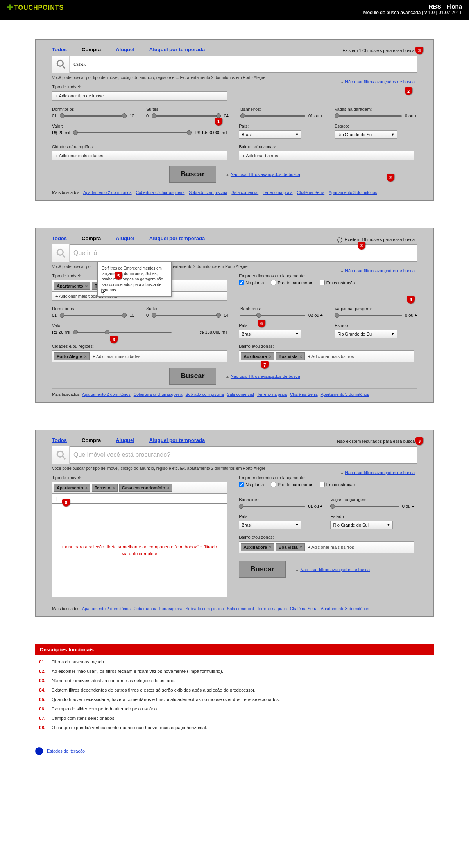 The height and width of the screenshot is (868, 469). What do you see at coordinates (116, 356) in the screenshot?
I see `add-more-cidades: + Adicionar mais cidades` at bounding box center [116, 356].